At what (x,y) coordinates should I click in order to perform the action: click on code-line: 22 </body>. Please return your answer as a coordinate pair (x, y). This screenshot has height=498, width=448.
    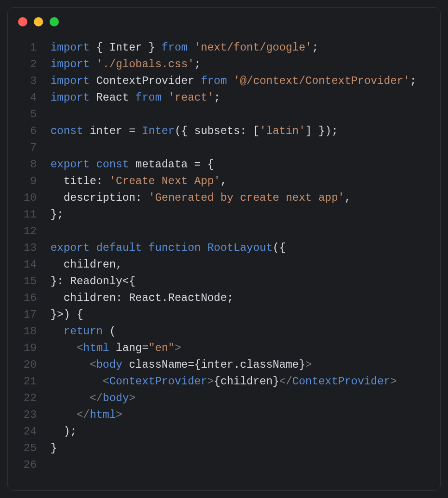
    Looking at the image, I should click on (224, 398).